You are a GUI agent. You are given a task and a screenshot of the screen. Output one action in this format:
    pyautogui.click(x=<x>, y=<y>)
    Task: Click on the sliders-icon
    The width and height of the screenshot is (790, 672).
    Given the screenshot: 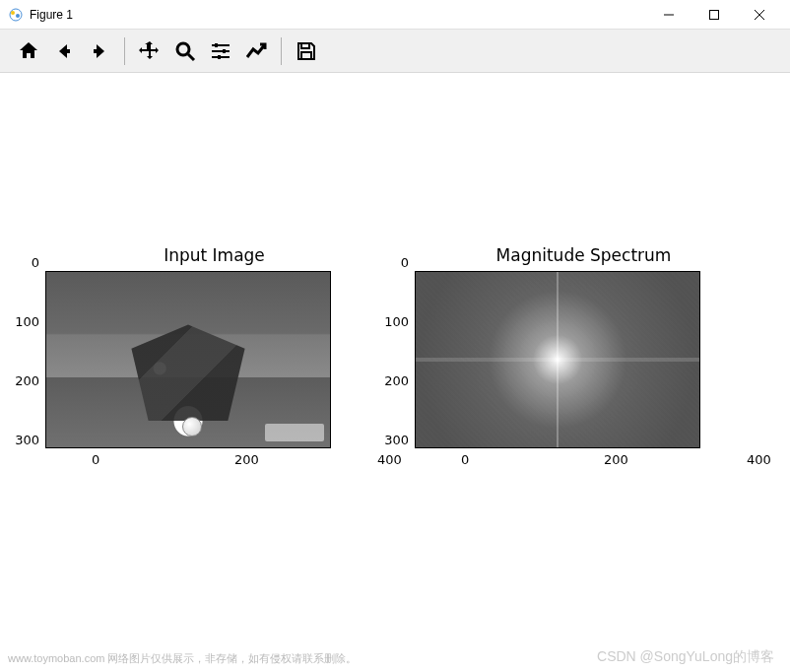 What is the action you would take?
    pyautogui.click(x=221, y=51)
    